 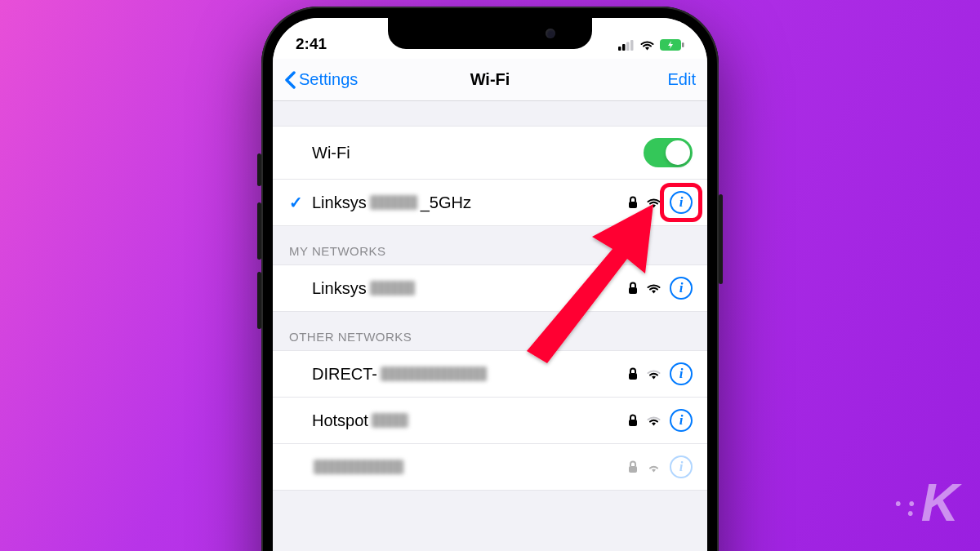 What do you see at coordinates (490, 420) in the screenshot?
I see `other-networks-group: DIRECT- i Hotspot` at bounding box center [490, 420].